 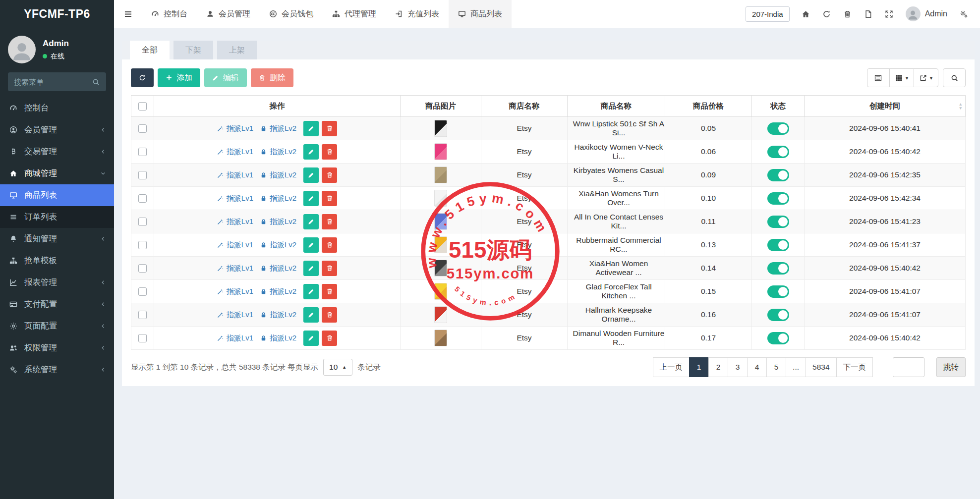 What do you see at coordinates (926, 14) in the screenshot?
I see `user-menu: Admin` at bounding box center [926, 14].